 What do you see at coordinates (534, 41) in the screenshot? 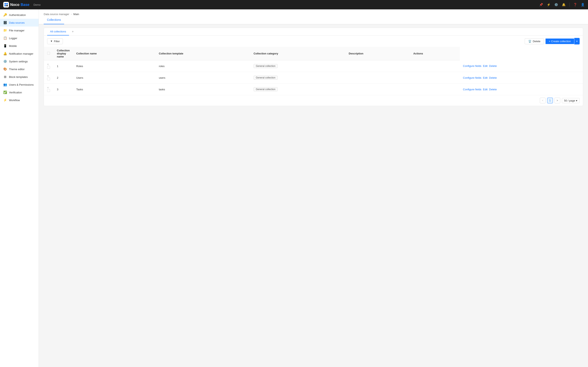
I see `delete-button: 🗑️ Delete` at bounding box center [534, 41].